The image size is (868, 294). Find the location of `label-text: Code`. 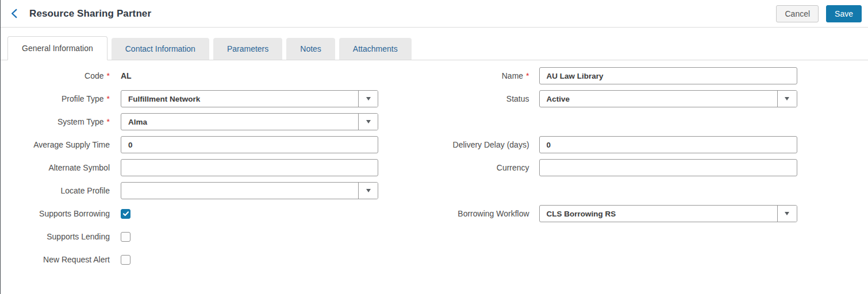

label-text: Code is located at coordinates (94, 76).